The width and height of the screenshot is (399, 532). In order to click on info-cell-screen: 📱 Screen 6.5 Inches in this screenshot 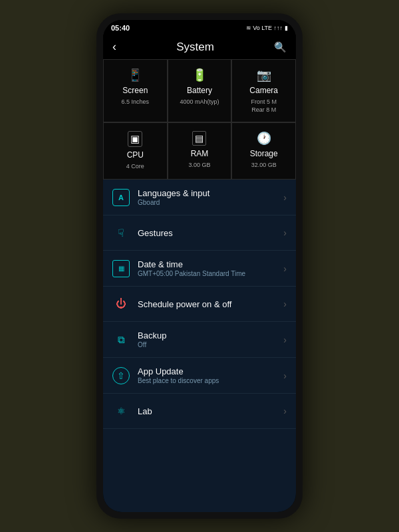, I will do `click(136, 90)`.